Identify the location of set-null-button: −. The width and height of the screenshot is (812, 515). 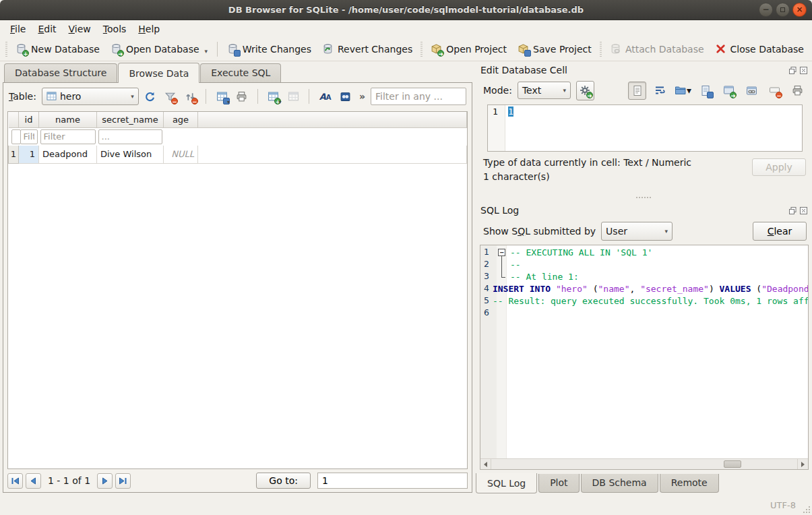
(775, 90).